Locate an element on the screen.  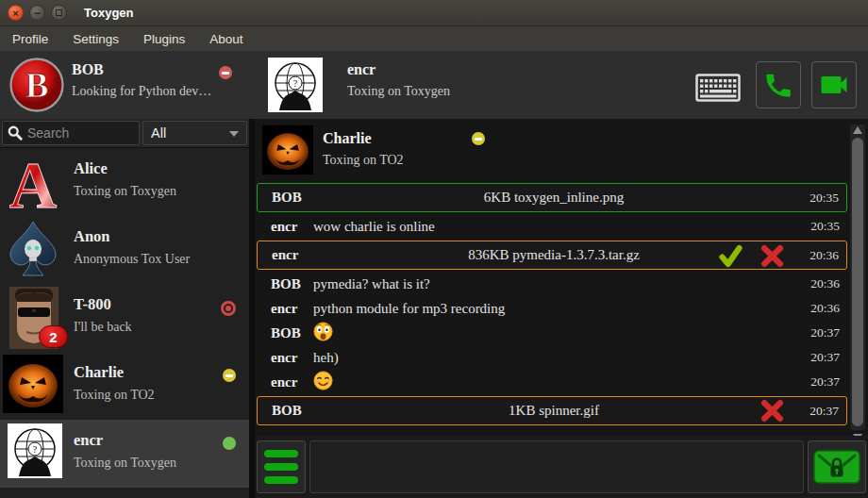
contact-status-message: I'll be back is located at coordinates (103, 327).